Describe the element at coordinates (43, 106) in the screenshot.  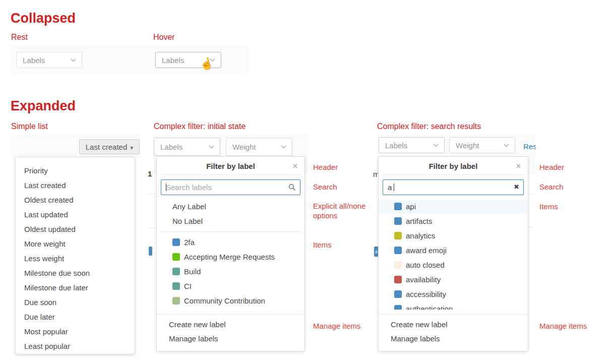
I see `expanded-heading: Expanded` at that location.